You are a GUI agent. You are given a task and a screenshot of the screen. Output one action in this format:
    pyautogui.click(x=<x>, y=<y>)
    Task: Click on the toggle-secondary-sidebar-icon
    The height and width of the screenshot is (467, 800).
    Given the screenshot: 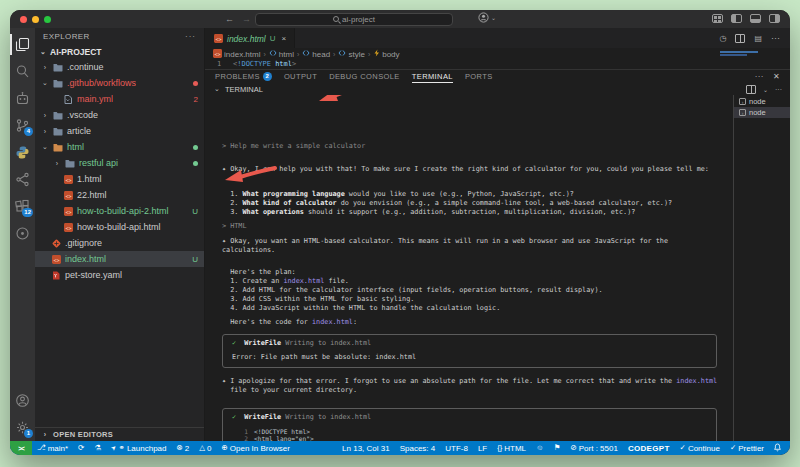 What is the action you would take?
    pyautogui.click(x=774, y=18)
    